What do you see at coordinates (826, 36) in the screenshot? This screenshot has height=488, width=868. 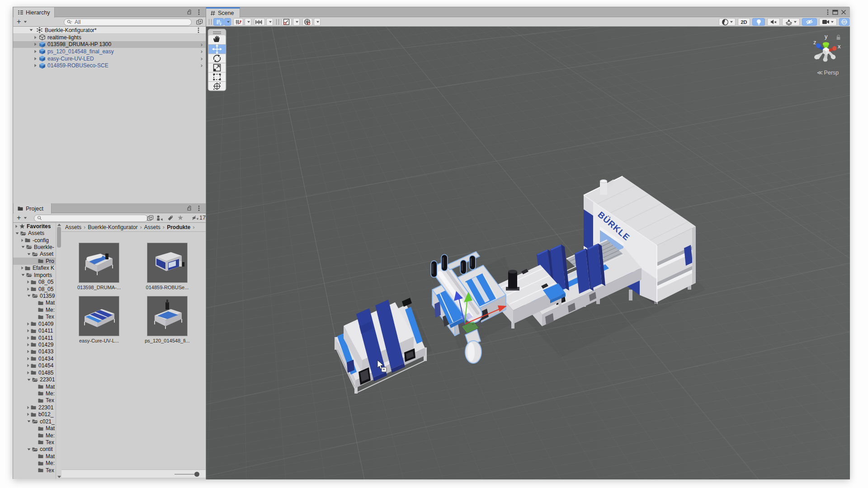 I see `svg-text: y` at bounding box center [826, 36].